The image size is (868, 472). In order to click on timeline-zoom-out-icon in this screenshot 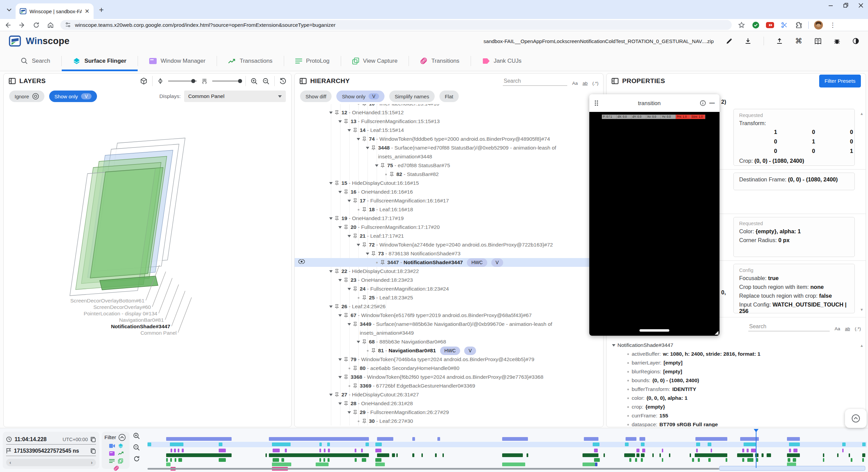, I will do `click(136, 448)`.